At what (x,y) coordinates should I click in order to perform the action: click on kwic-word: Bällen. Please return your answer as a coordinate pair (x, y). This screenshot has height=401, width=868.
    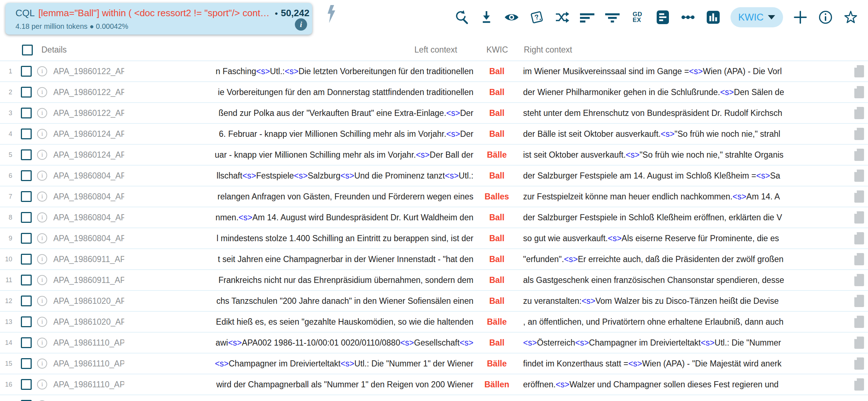
    Looking at the image, I should click on (497, 384).